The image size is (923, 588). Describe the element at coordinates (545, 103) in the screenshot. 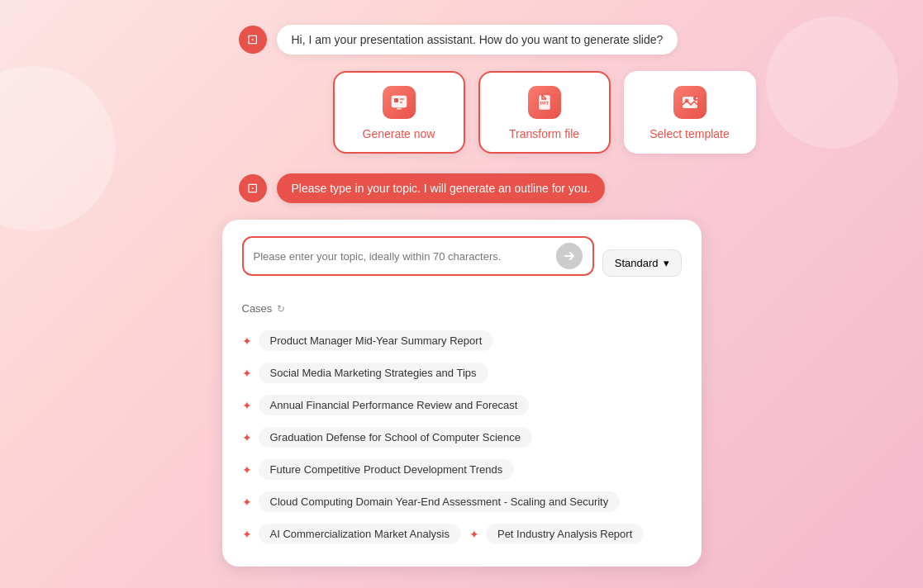

I see `svg-text: PPT` at that location.